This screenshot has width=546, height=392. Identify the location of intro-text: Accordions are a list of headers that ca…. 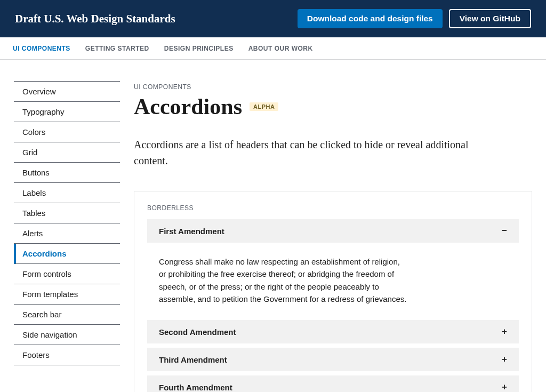
(304, 153).